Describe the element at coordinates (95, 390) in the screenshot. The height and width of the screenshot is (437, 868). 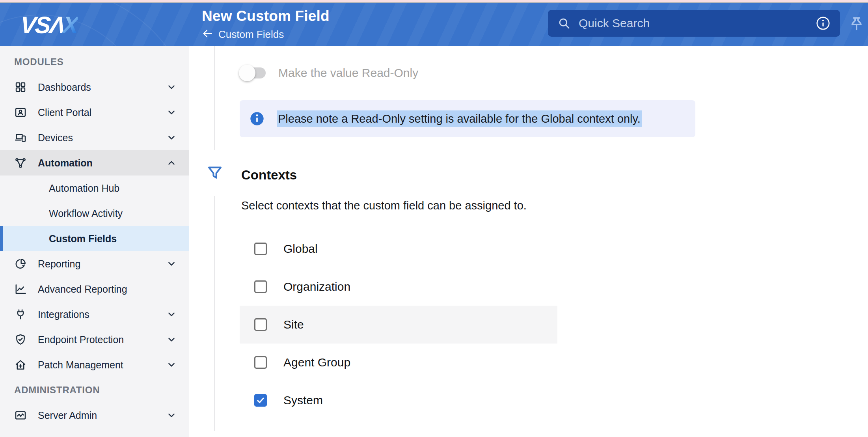
I see `sidebar-section-label-administration: ADMINISTRATION` at that location.